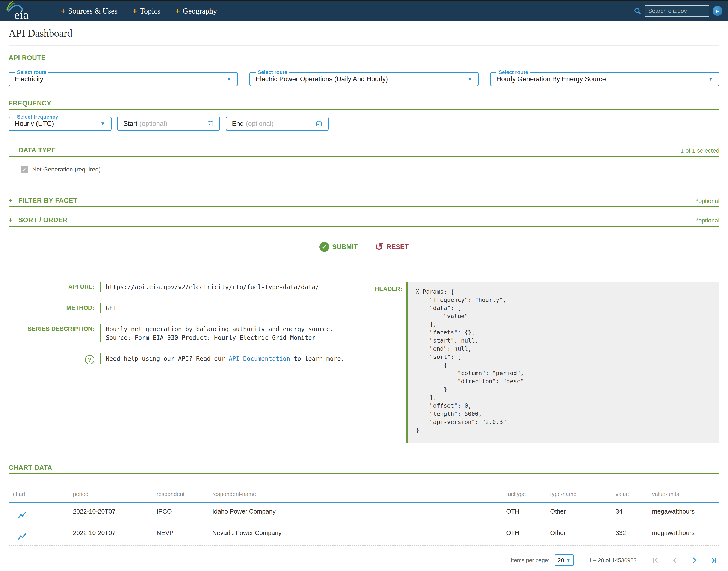  Describe the element at coordinates (708, 221) in the screenshot. I see `sort-order-optional-label: *optional` at that location.